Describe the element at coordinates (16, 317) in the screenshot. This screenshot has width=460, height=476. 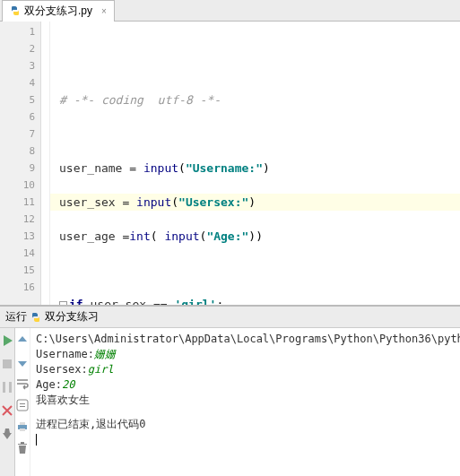
I see `run-label: 运行` at that location.